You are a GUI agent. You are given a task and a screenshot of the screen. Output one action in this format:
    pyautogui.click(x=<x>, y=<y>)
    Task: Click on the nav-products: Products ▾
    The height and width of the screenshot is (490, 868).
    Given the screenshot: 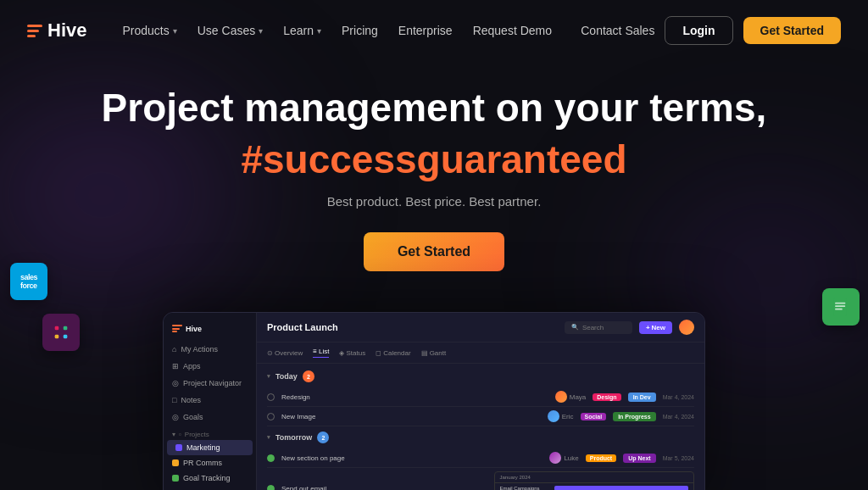 What is the action you would take?
    pyautogui.click(x=149, y=31)
    